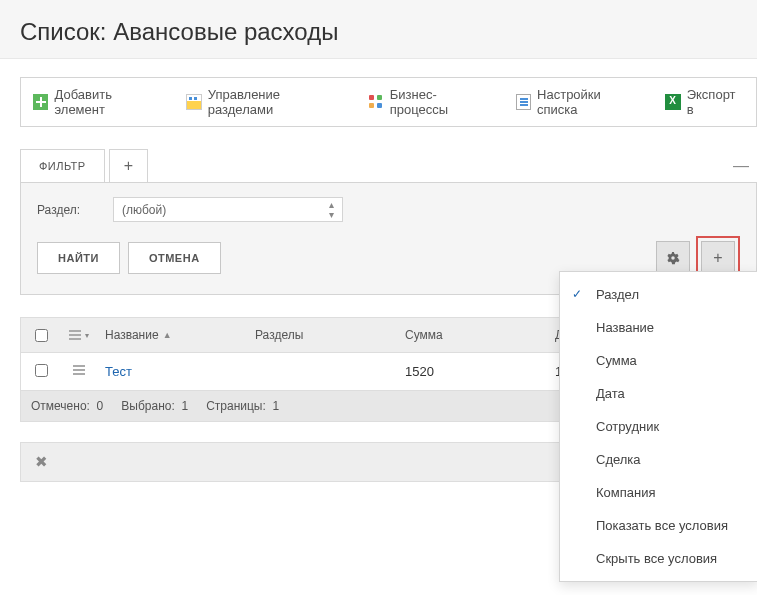  What do you see at coordinates (108, 102) in the screenshot?
I see `add-element-label: Добавить элемент` at bounding box center [108, 102].